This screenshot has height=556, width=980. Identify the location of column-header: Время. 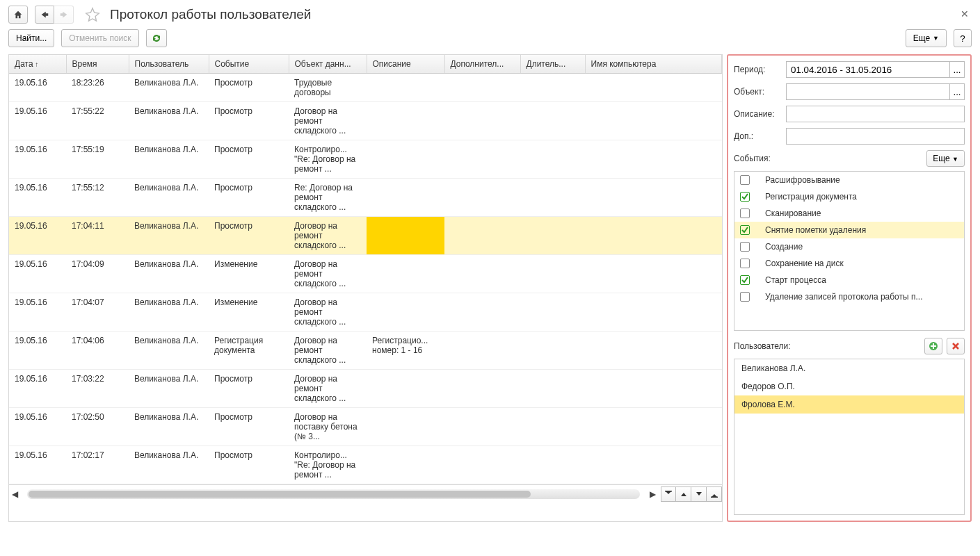
(97, 64).